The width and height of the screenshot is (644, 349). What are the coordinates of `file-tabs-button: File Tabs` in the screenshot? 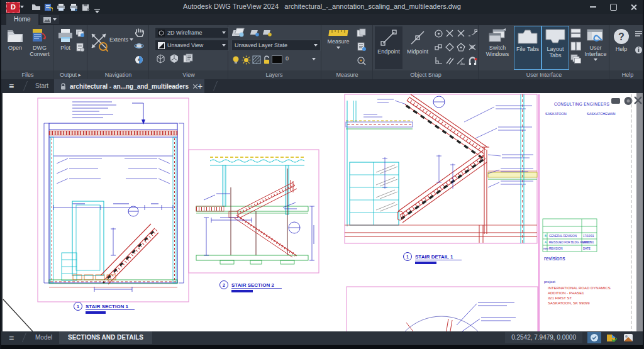 It's located at (528, 48).